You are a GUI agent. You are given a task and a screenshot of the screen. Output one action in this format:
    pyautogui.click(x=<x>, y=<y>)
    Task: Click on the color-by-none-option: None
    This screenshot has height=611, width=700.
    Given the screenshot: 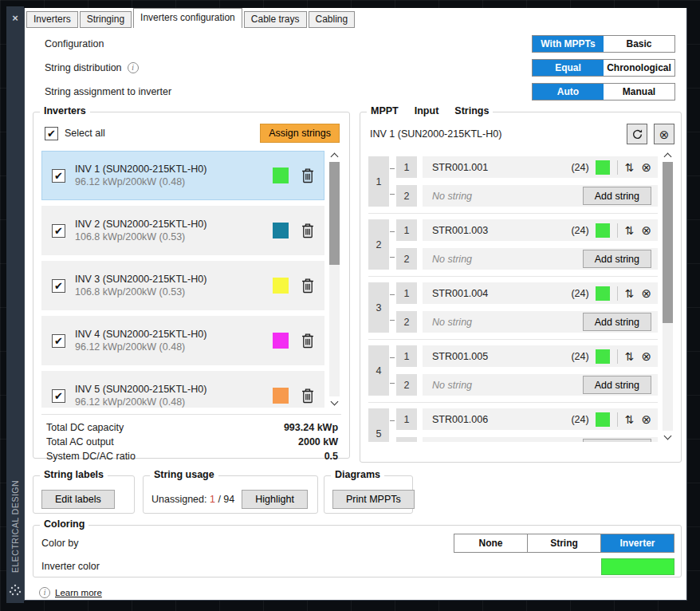 What is the action you would take?
    pyautogui.click(x=491, y=543)
    